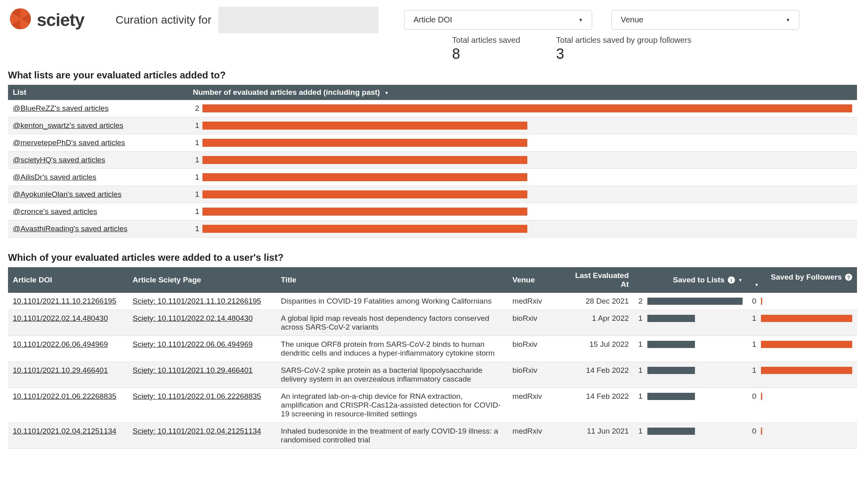 This screenshot has height=504, width=865. Describe the element at coordinates (601, 349) in the screenshot. I see `last-evaluated-date: 15 Jul 2022` at that location.